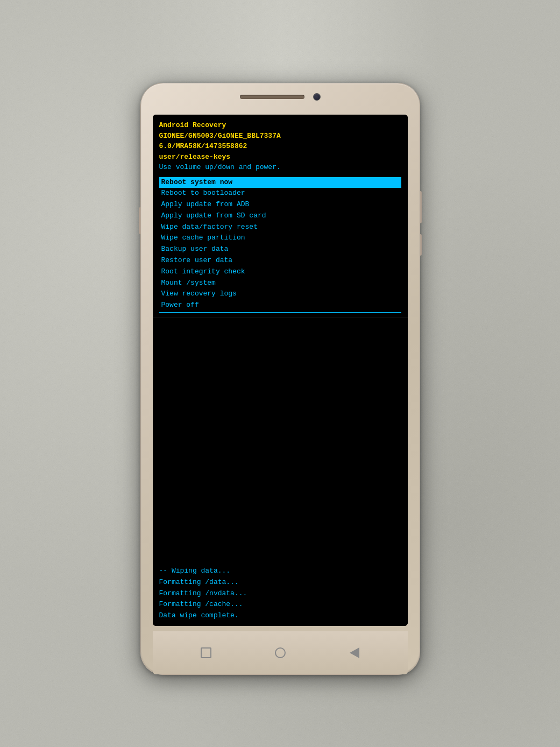 The width and height of the screenshot is (560, 747). I want to click on header-info: Android Recovery GIONEE/GN5003/GiONEE_BB…, so click(280, 146).